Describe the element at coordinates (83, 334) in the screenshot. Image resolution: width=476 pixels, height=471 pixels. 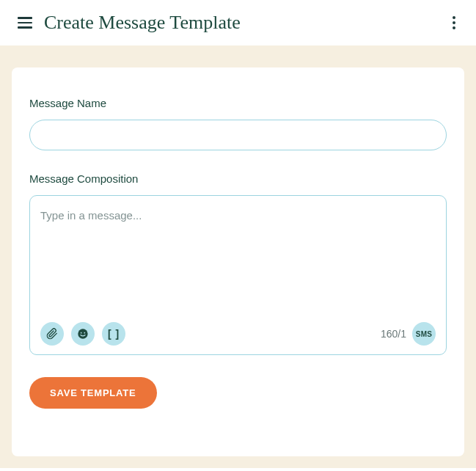
I see `emoji-button` at that location.